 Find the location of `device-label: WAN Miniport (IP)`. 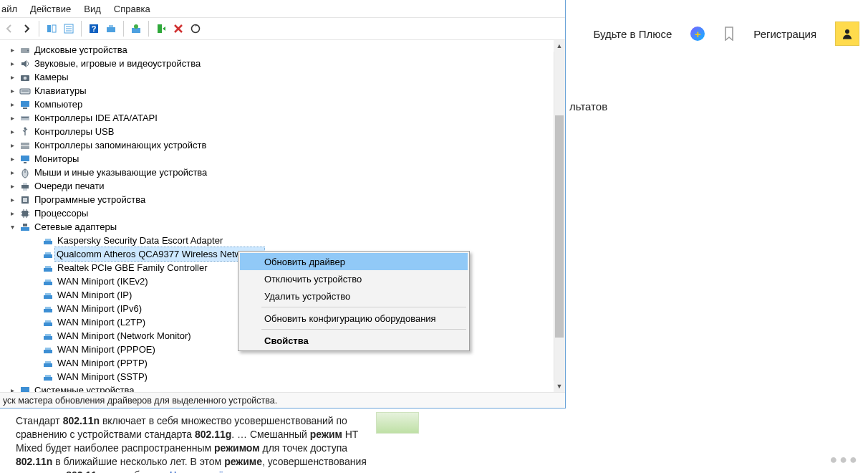

device-label: WAN Miniport (IP) is located at coordinates (95, 295).